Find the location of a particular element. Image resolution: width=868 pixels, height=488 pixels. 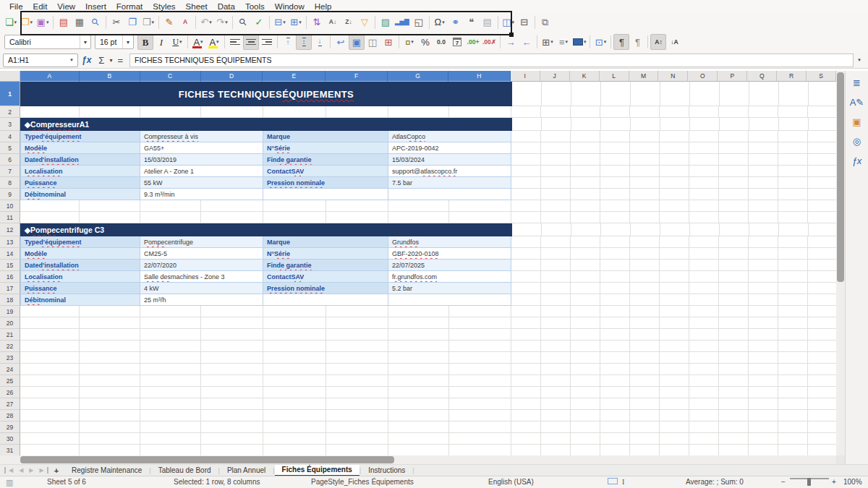

cell-O18 is located at coordinates (705, 300).